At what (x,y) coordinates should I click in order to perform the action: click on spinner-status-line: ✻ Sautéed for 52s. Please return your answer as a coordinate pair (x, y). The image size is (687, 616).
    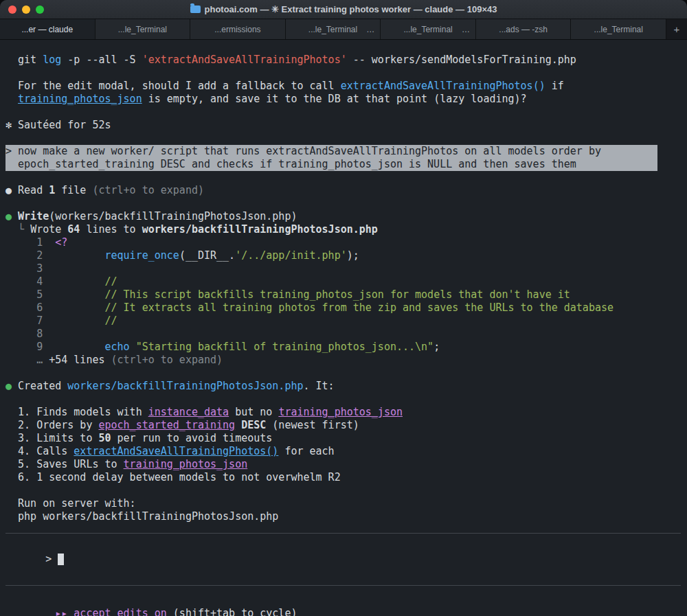
    Looking at the image, I should click on (344, 125).